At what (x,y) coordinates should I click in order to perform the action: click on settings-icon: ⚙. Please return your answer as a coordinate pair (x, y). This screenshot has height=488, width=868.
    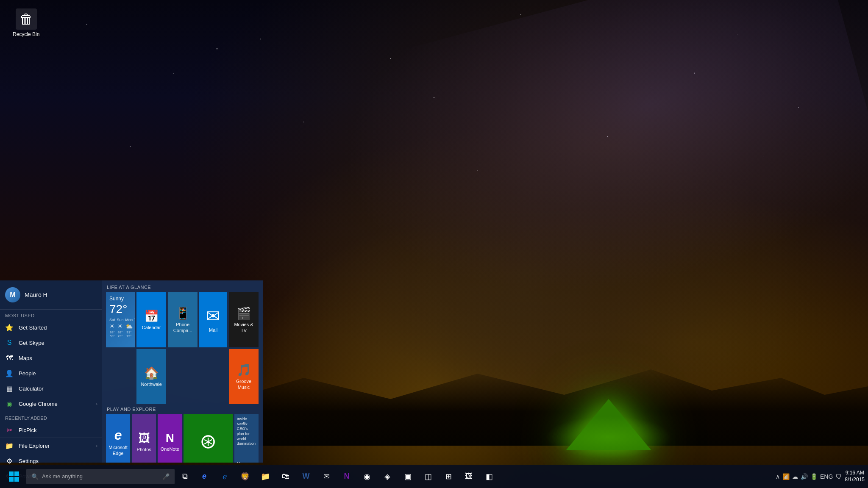
    Looking at the image, I should click on (9, 461).